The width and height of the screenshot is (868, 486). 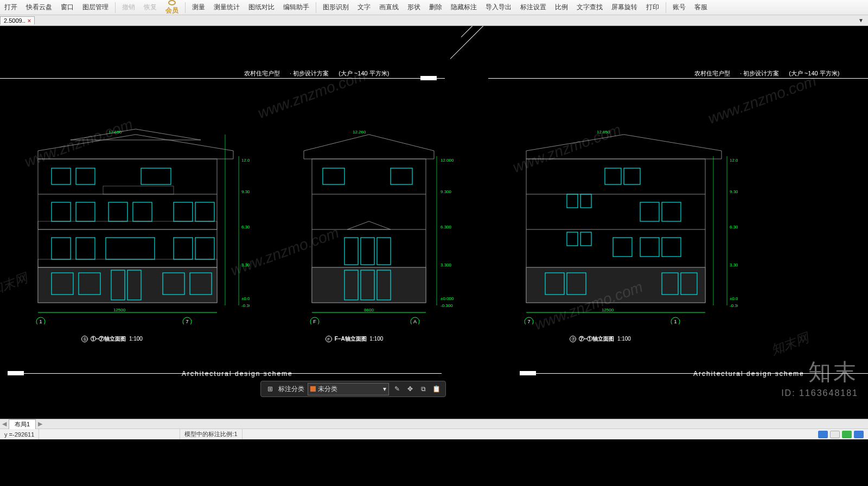 What do you see at coordinates (820, 393) in the screenshot?
I see `asset-id-label: ID: 1163648181` at bounding box center [820, 393].